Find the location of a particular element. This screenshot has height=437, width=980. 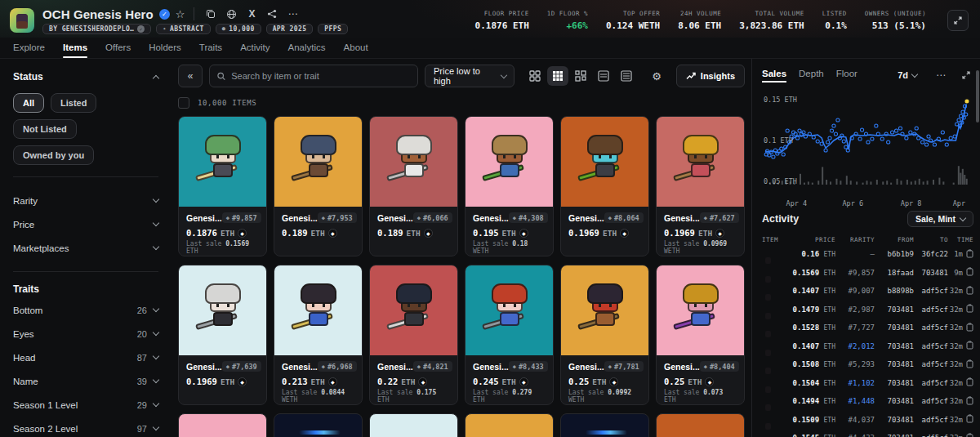

view-grid-large-icon is located at coordinates (535, 76).